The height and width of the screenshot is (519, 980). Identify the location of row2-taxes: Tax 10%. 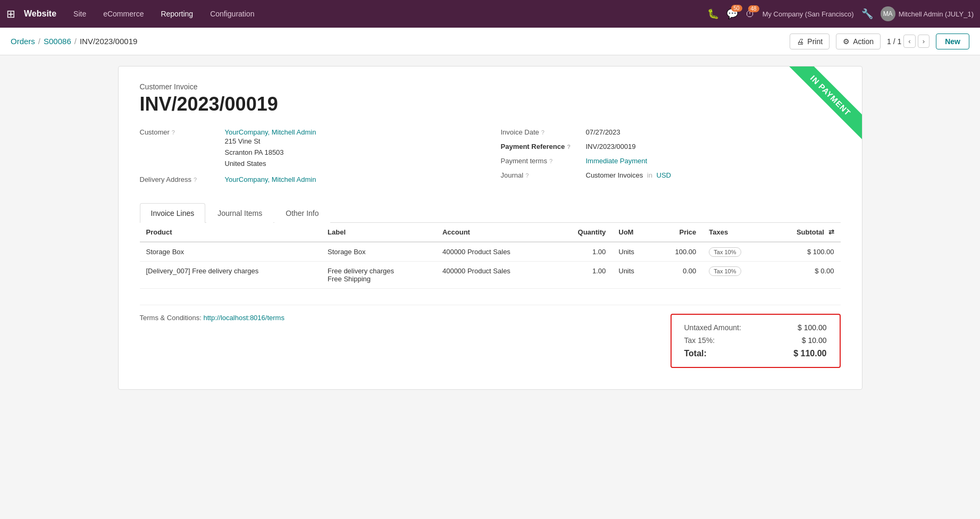
(735, 275).